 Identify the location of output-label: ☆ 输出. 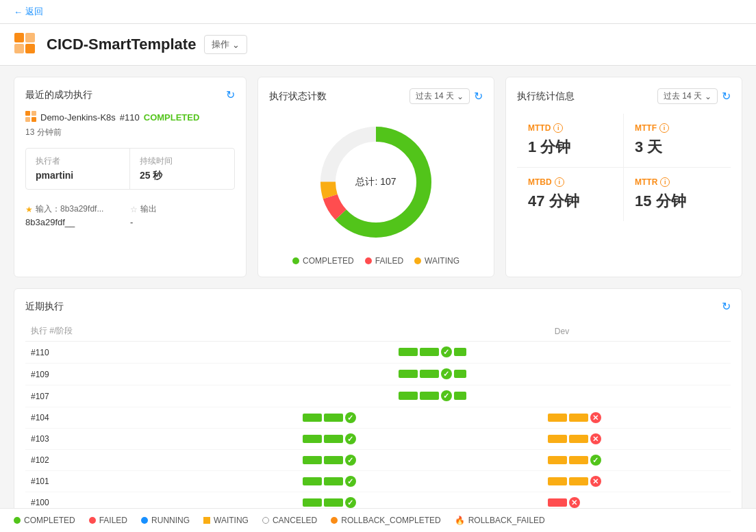
(182, 210).